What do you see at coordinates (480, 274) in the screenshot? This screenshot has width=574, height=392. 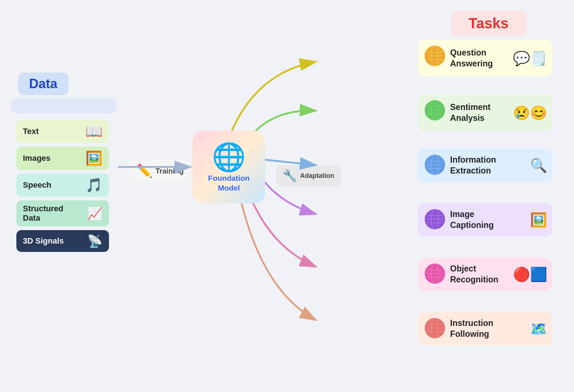 I see `or-label: ObjectRecognition` at bounding box center [480, 274].